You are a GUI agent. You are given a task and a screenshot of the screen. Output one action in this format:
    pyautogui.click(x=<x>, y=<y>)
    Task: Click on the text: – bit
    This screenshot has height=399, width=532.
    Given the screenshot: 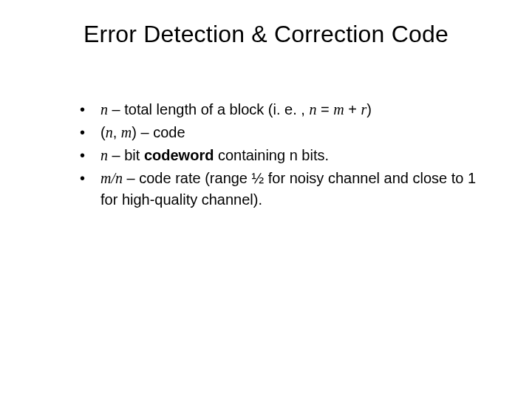 What is the action you would take?
    pyautogui.click(x=126, y=155)
    